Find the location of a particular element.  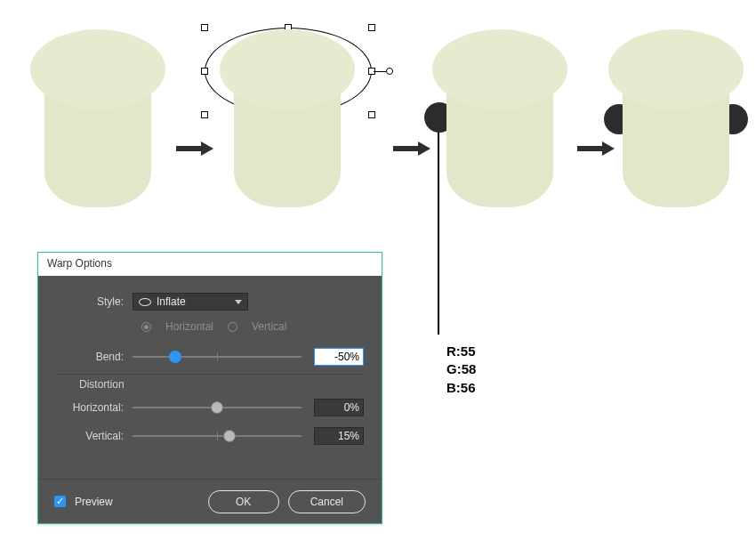

rotate-widget-line is located at coordinates (380, 71).